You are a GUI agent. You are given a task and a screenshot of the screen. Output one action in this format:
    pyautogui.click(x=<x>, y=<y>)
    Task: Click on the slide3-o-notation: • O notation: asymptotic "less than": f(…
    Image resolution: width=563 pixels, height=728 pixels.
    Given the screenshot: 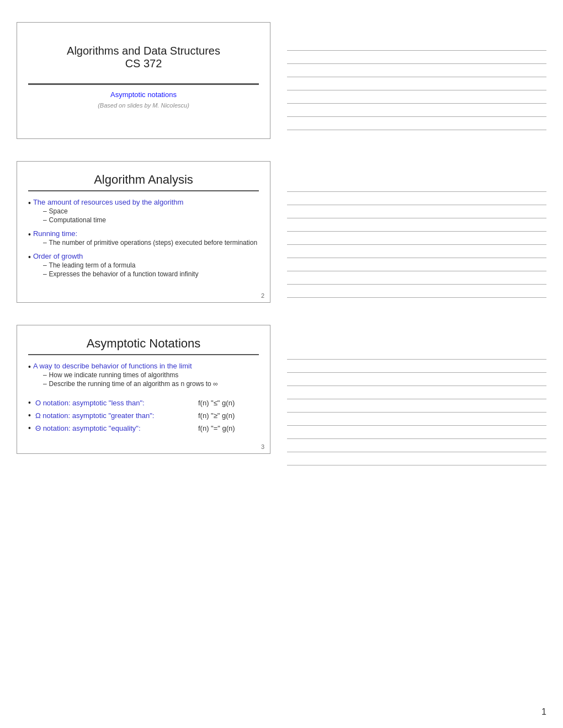 What is the action you would take?
    pyautogui.click(x=144, y=403)
    